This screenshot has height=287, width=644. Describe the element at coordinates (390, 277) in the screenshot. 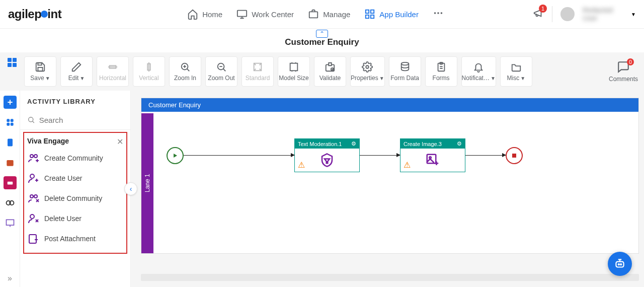

I see `horizontal-scrollbar` at that location.